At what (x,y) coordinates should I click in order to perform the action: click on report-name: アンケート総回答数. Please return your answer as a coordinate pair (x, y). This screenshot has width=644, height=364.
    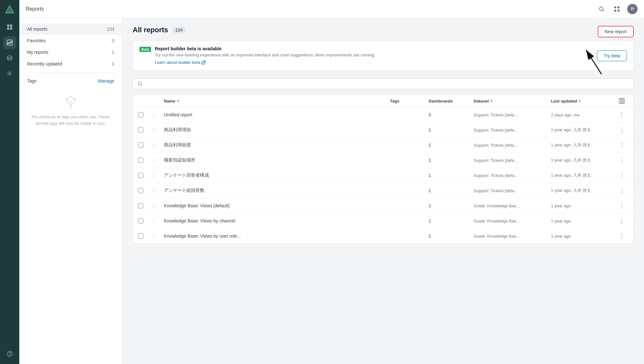
    Looking at the image, I should click on (277, 191).